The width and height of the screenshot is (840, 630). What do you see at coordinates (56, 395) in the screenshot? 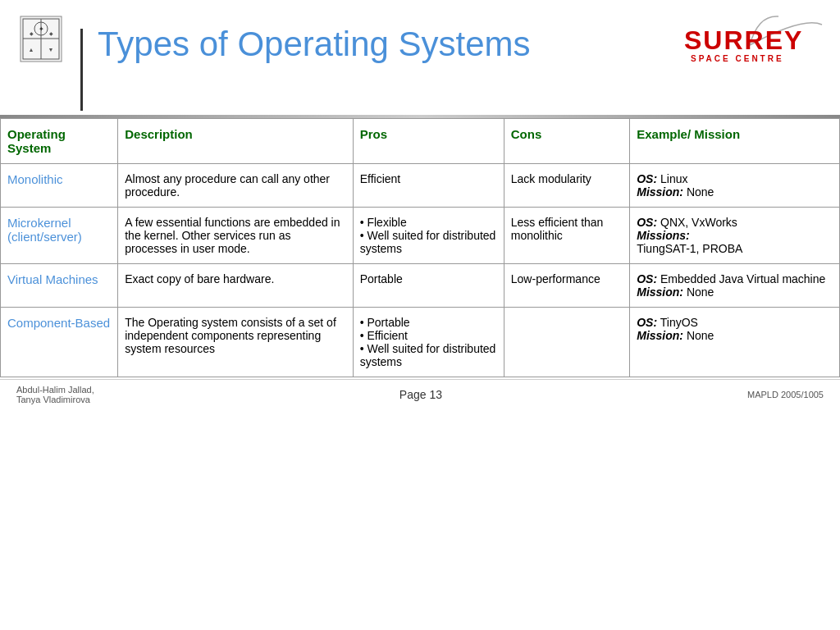
I see `footer-author-text: Abdul-Halim Jallad,Tanya Vladimirova` at bounding box center [56, 395].